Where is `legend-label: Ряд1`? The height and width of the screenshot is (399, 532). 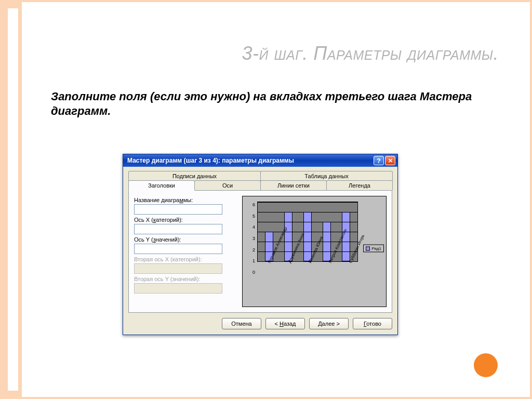 legend-label: Ряд1 is located at coordinates (376, 248).